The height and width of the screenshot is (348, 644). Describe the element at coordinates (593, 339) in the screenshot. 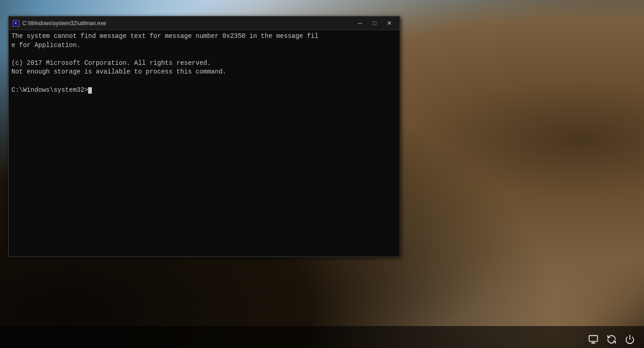

I see `display-icon` at that location.